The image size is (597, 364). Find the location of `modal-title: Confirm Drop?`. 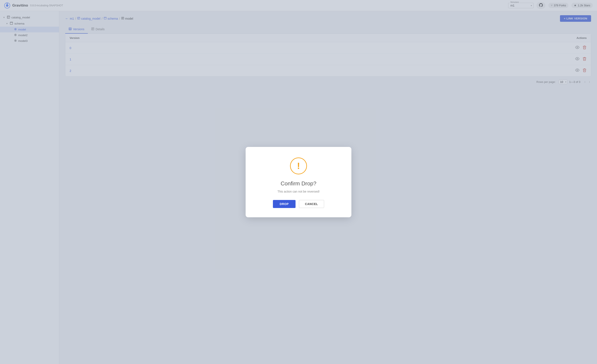

modal-title: Confirm Drop? is located at coordinates (298, 183).